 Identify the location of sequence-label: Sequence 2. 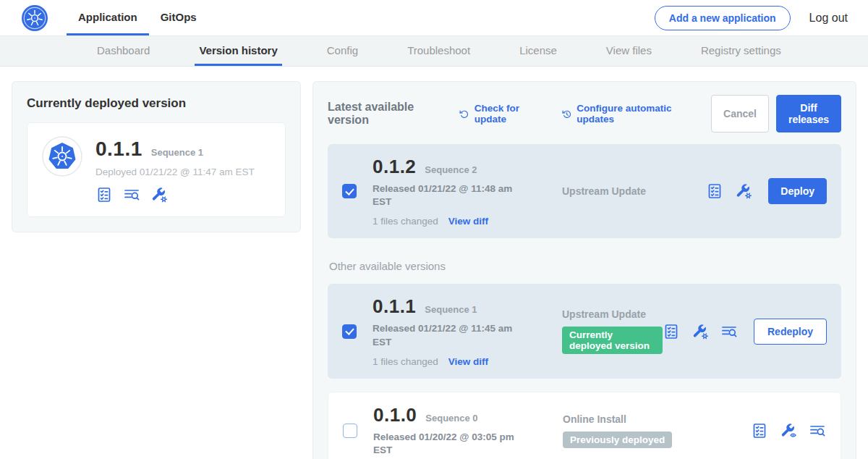
(451, 169).